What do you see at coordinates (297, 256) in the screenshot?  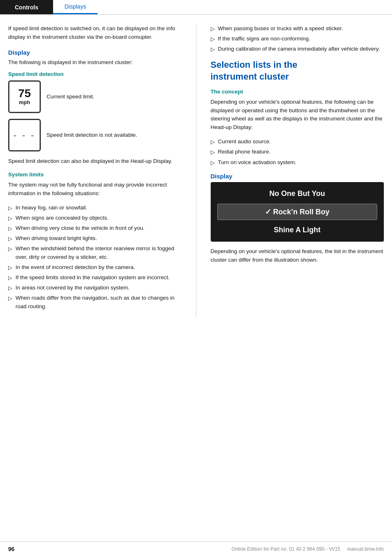 I see `display-caption: Depending on your vehicle's optional fea…` at bounding box center [297, 256].